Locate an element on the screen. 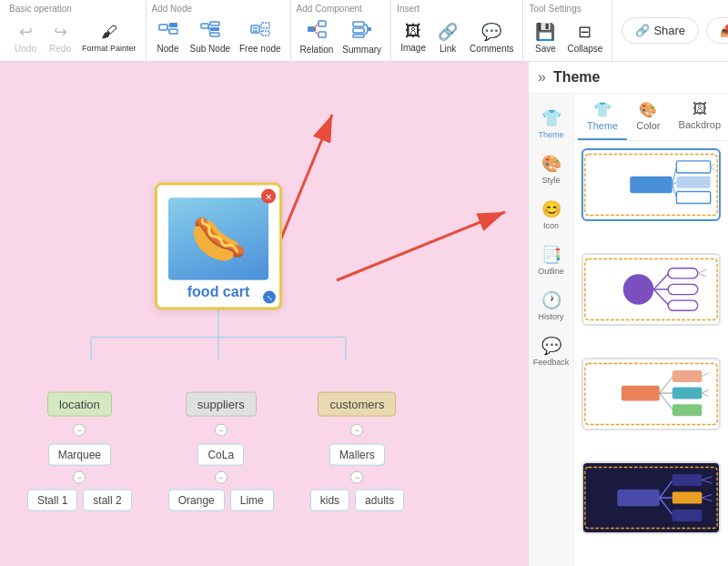 This screenshot has width=728, height=566. node-orange: Orange is located at coordinates (197, 500).